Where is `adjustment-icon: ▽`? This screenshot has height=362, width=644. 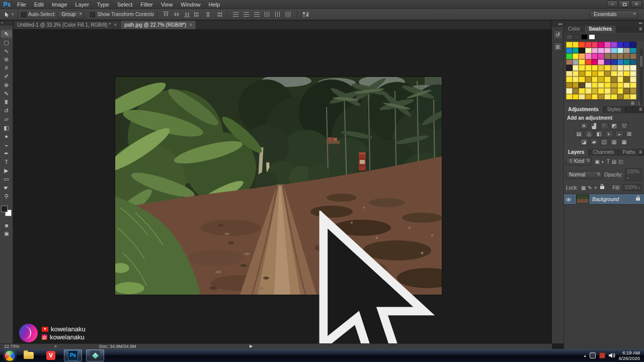 adjustment-icon: ▽ is located at coordinates (624, 126).